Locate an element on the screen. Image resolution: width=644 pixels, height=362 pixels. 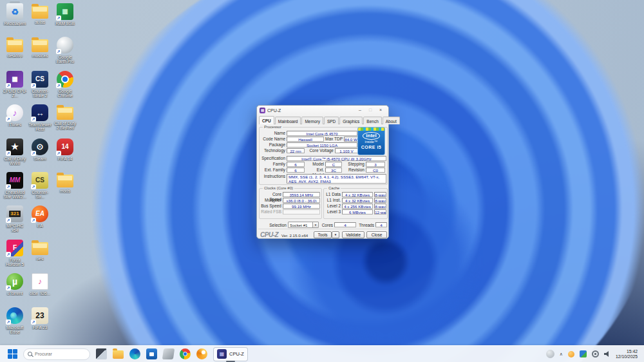
desktop-icon-folder-desktop: desktop is located at coordinates (15, 53).